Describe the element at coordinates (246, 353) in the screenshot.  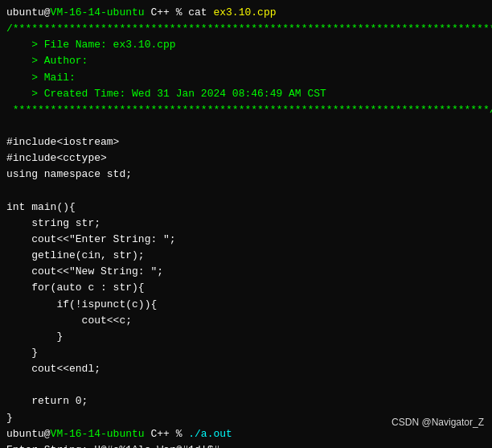
I see `for-close: }` at that location.